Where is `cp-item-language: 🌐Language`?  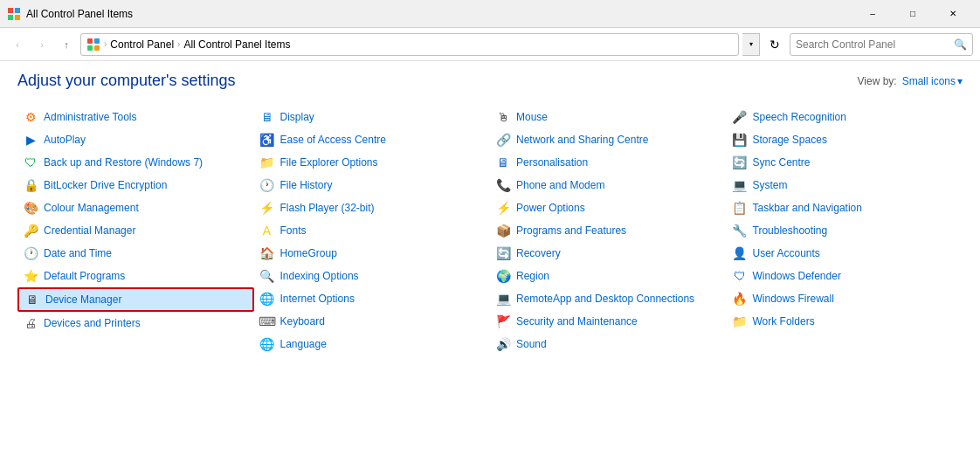 cp-item-language: 🌐Language is located at coordinates (372, 344).